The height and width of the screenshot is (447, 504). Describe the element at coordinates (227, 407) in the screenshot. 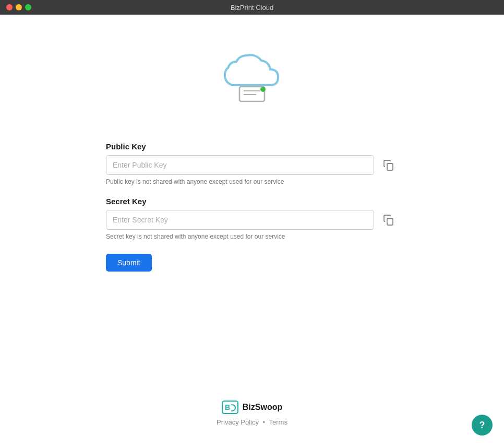

I see `svg-text: B` at that location.